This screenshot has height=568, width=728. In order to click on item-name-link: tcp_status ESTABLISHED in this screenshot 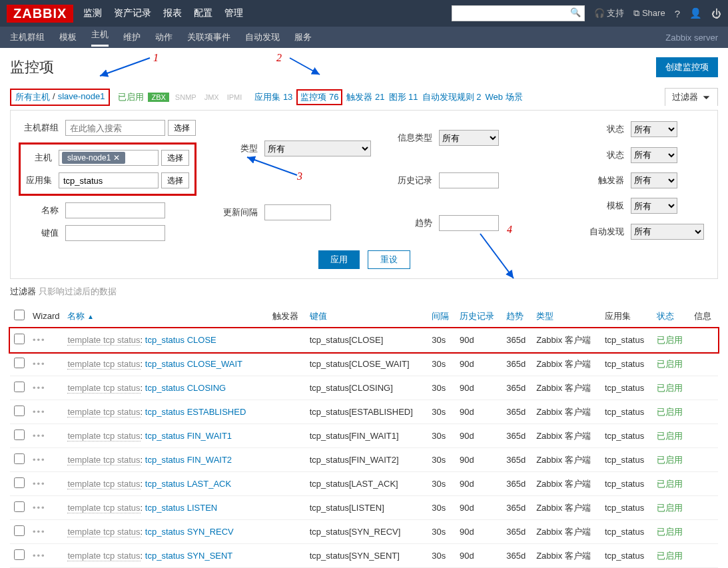, I will do `click(196, 412)`.